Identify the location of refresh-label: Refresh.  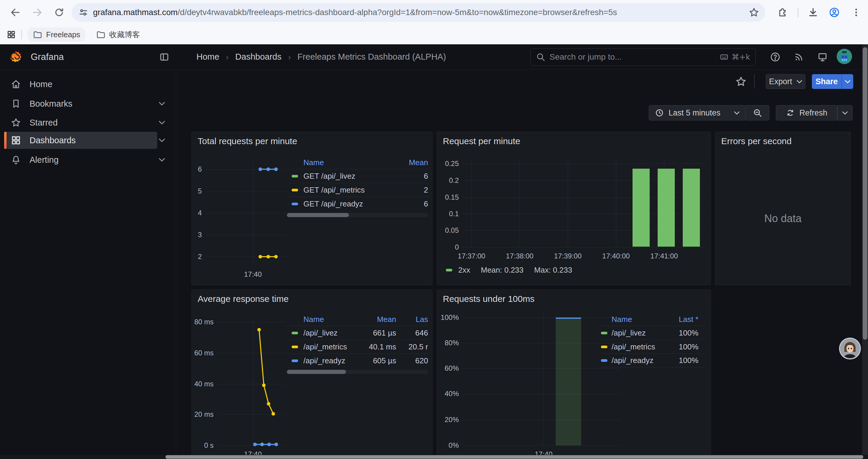
(813, 113).